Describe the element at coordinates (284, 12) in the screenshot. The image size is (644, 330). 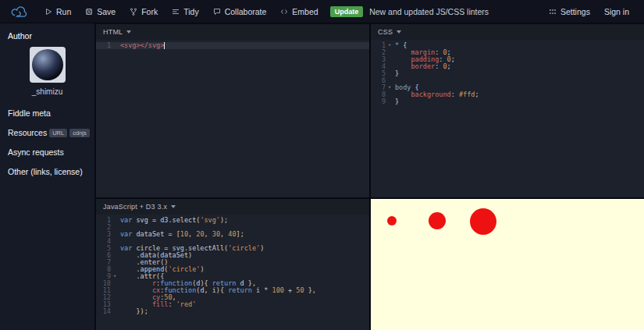
I see `embed-icon` at that location.